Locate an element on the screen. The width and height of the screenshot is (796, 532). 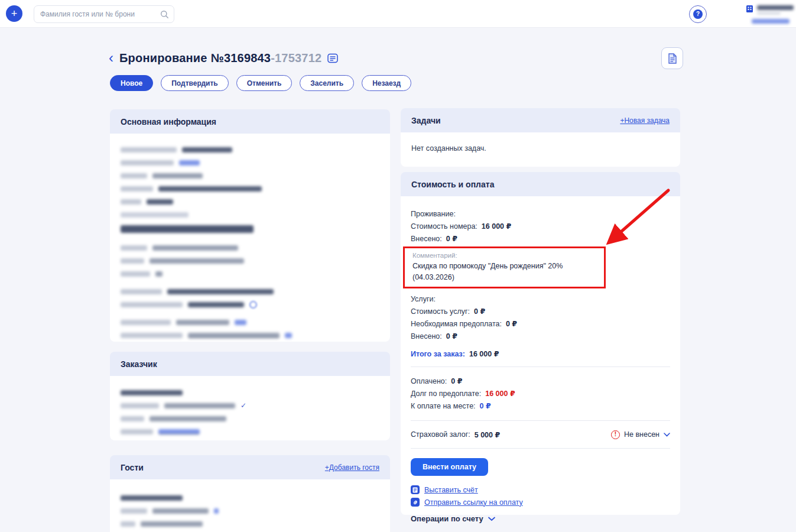
booking-details-icon is located at coordinates (333, 58).